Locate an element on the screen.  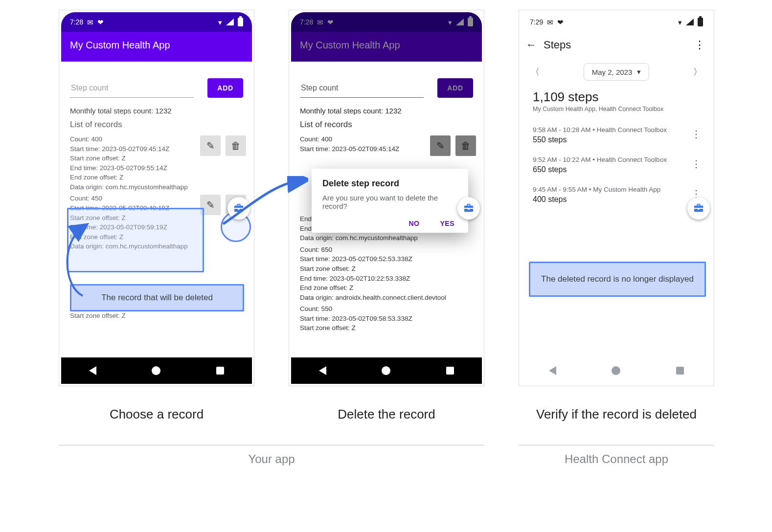
date-picker: May 2, 2023 ▾ is located at coordinates (616, 72).